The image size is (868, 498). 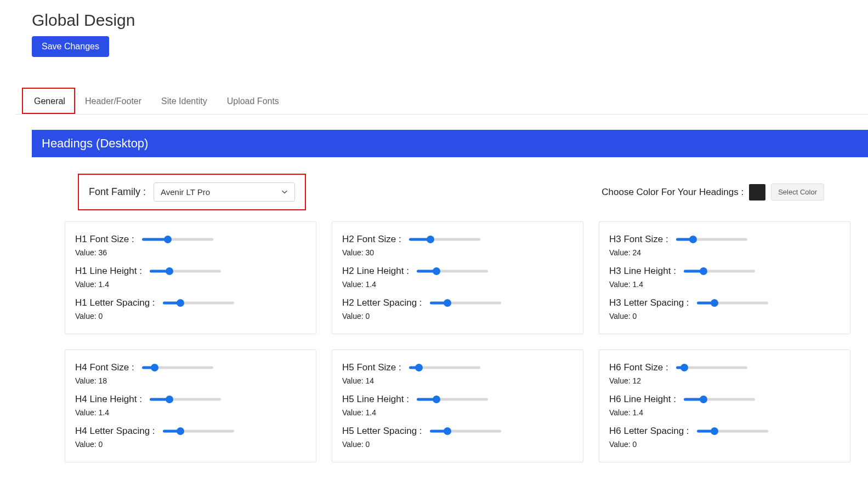 I want to click on h3-font-size-slider, so click(x=712, y=239).